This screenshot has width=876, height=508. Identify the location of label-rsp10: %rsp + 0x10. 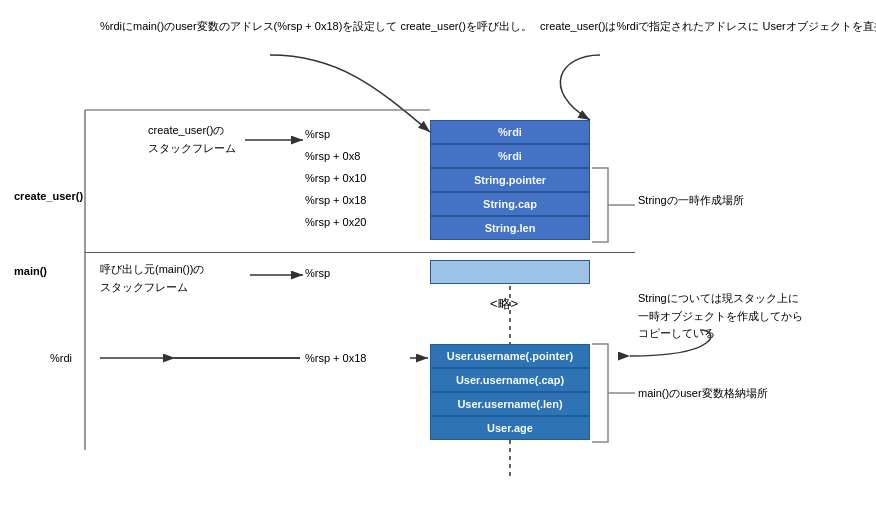
(336, 178).